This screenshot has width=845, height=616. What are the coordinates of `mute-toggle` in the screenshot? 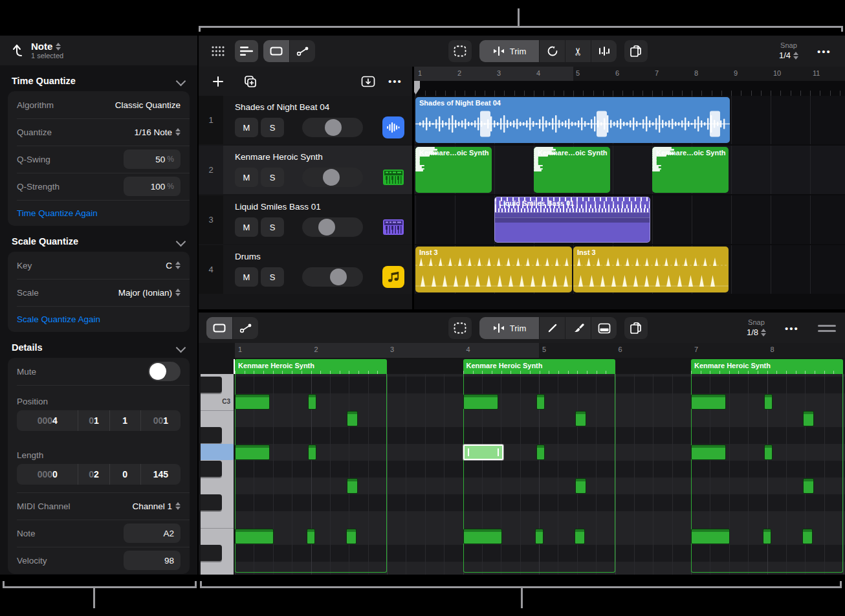 It's located at (164, 371).